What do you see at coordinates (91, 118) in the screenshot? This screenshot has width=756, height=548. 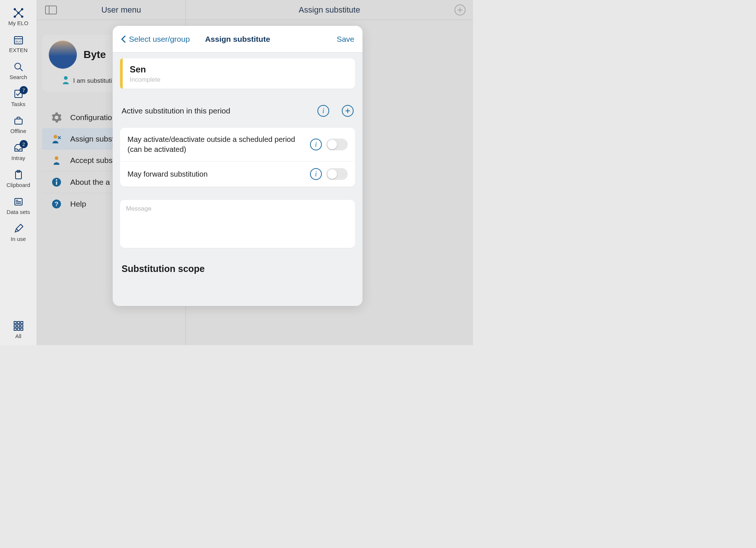 I see `menu-label: Configuratio` at bounding box center [91, 118].